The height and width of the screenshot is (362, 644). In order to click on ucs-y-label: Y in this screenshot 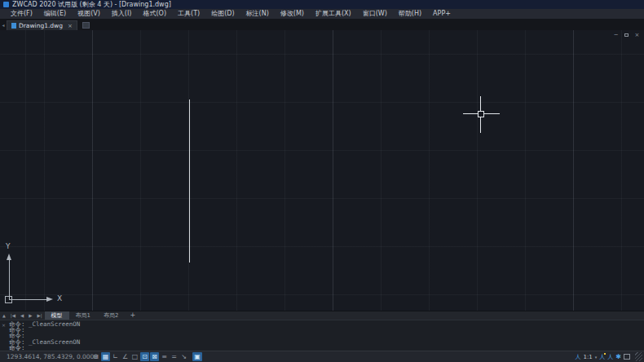, I will do `click(8, 246)`.